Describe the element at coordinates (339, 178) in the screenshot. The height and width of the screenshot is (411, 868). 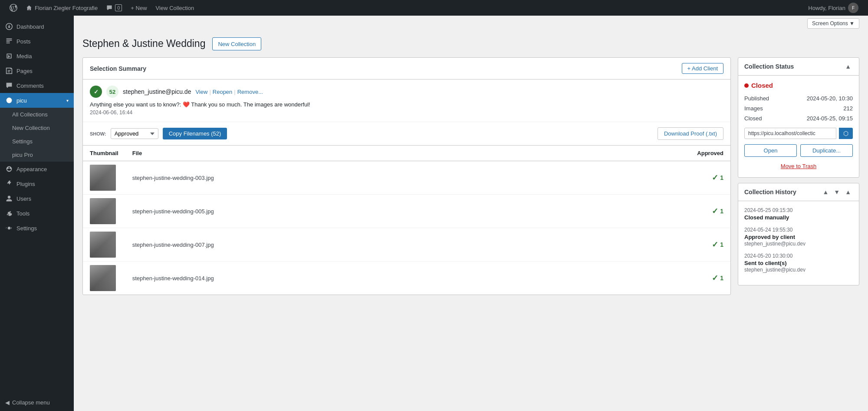
I see `file-cell: stephen-justine-wedding-003.jpg` at that location.